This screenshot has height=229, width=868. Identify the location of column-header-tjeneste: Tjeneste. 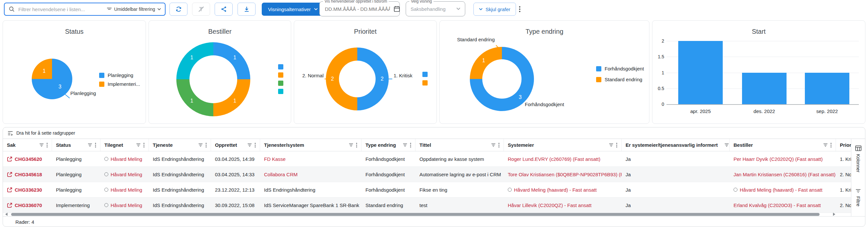
(180, 145).